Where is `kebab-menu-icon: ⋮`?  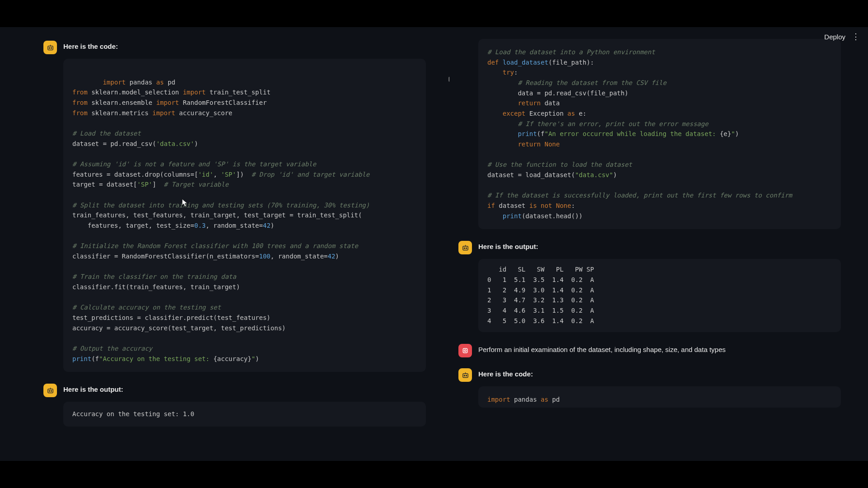
kebab-menu-icon: ⋮ is located at coordinates (856, 37).